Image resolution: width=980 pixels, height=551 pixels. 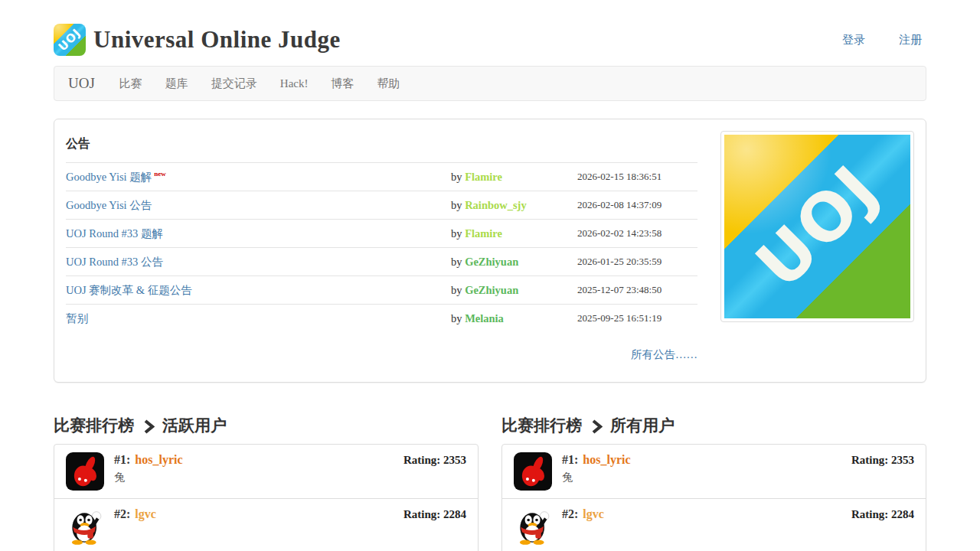 I want to click on announcement-link: UOJ Round #33 题解, so click(x=115, y=233).